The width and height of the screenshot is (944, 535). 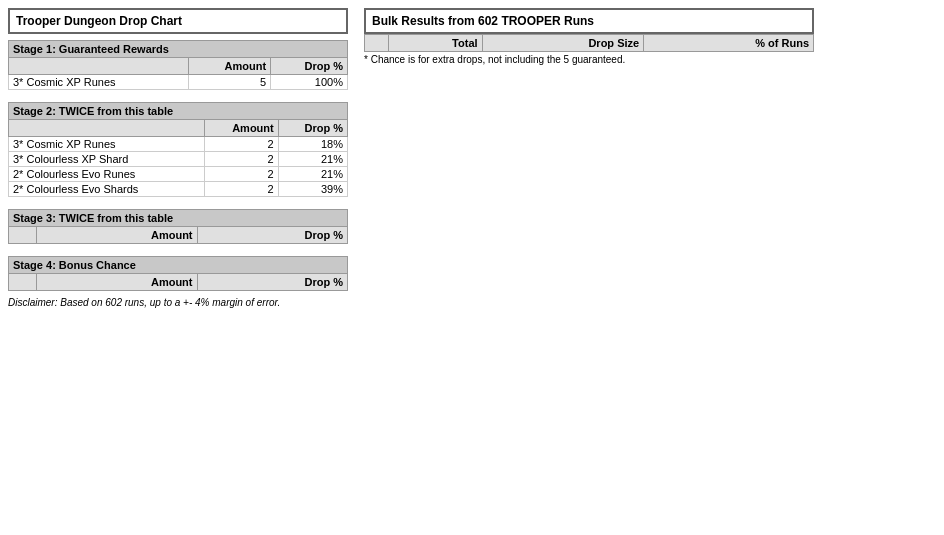 What do you see at coordinates (117, 236) in the screenshot?
I see `stage3-col2: Amount` at bounding box center [117, 236].